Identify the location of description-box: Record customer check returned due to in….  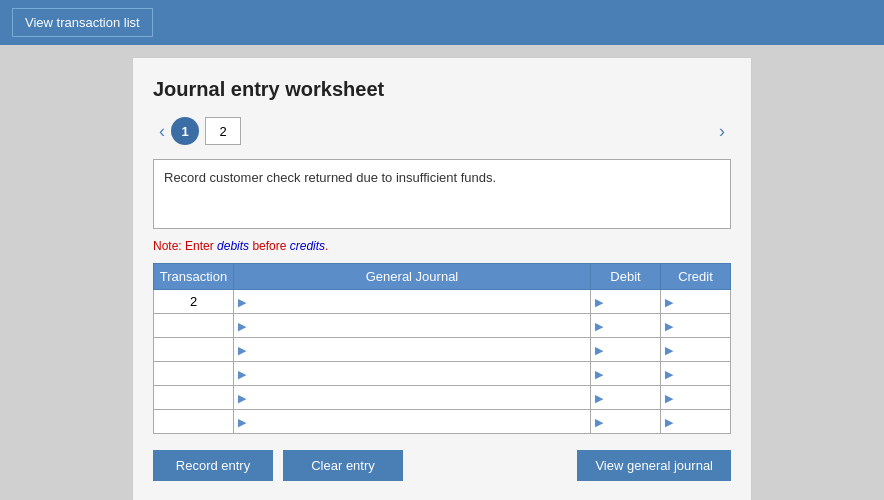
(442, 194).